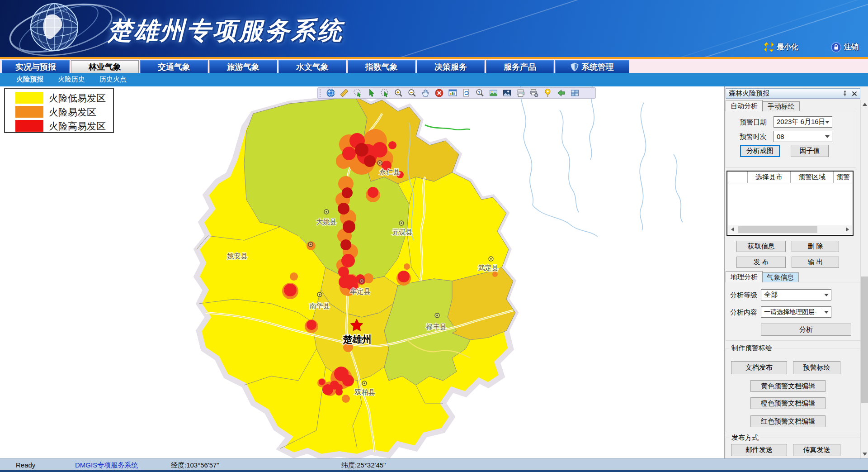  Describe the element at coordinates (738, 177) in the screenshot. I see `table-header-blank` at that location.